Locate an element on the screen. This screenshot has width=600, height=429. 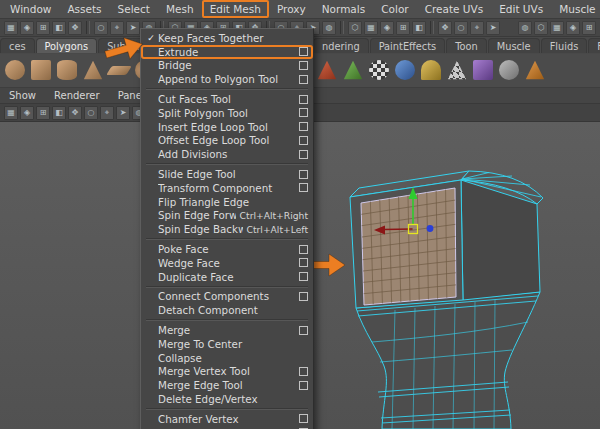
menu-item-slide-edge-tool: Slide Edge Tool is located at coordinates (227, 174).